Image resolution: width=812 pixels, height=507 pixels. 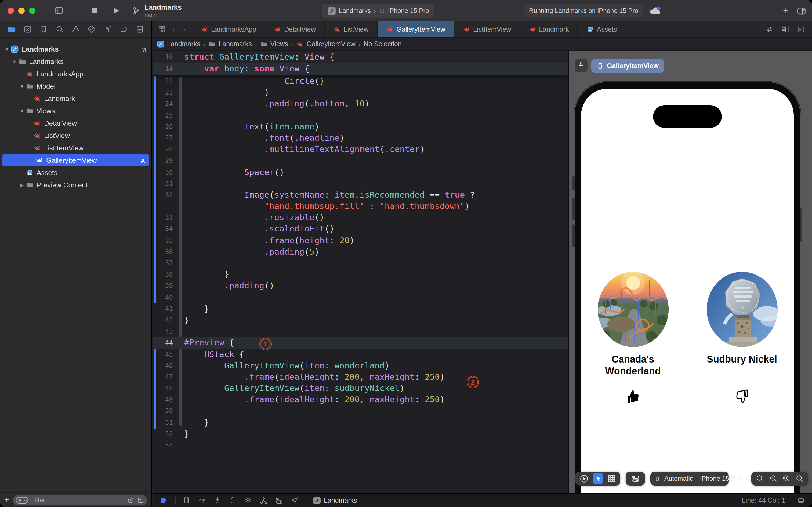 What do you see at coordinates (22, 500) in the screenshot?
I see `filter-menu-icon` at bounding box center [22, 500].